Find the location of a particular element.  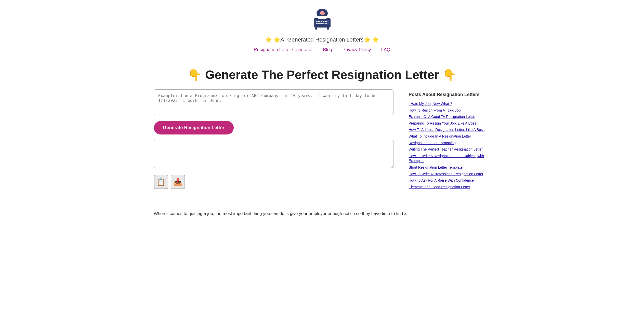

generate-button: Generate Resignation Letter is located at coordinates (194, 128).